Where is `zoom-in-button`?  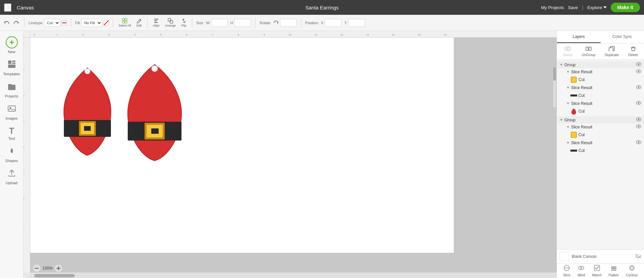
zoom-in-button is located at coordinates (58, 268).